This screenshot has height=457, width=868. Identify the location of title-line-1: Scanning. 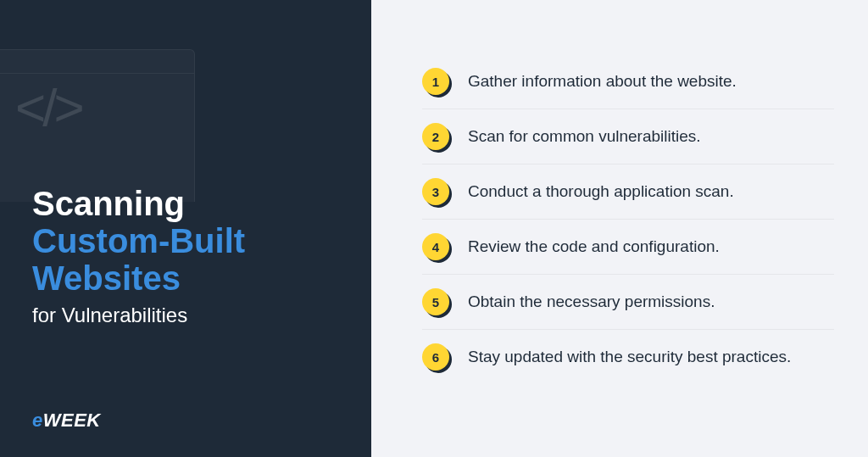
(193, 203).